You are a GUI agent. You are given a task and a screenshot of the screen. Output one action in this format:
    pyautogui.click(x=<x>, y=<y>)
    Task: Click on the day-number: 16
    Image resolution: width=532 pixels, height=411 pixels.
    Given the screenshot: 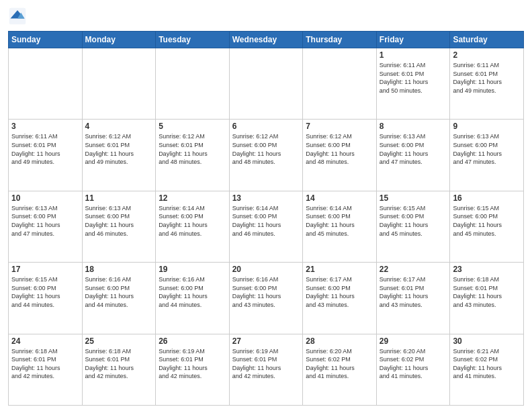 What is the action you would take?
    pyautogui.click(x=486, y=198)
    